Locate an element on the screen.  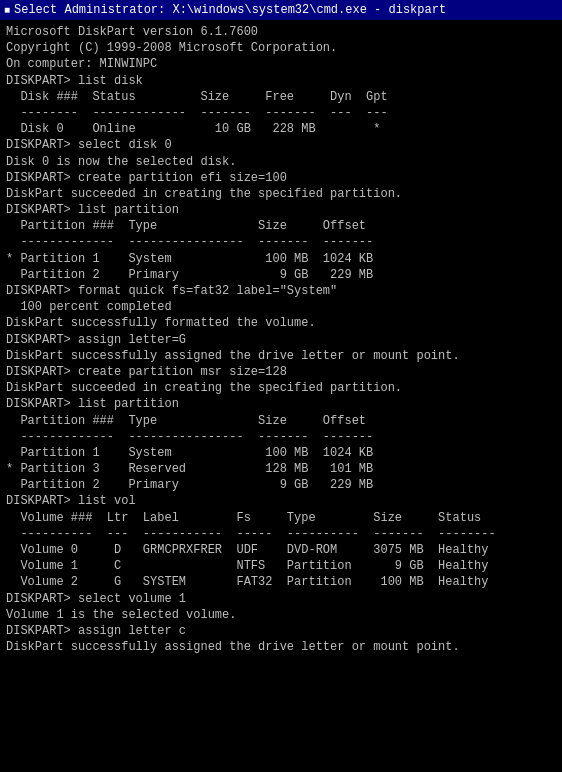
console-line: 100 percent completed is located at coordinates (281, 307).